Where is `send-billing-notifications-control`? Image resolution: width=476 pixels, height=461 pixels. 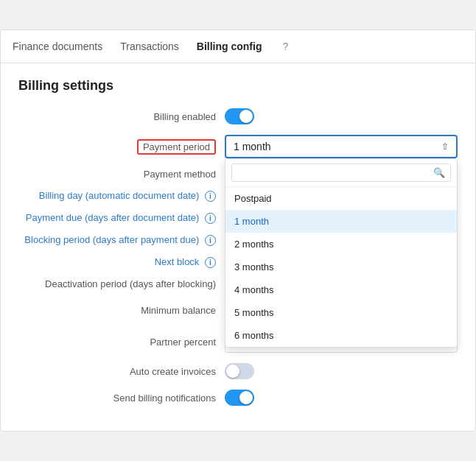
send-billing-notifications-control is located at coordinates (341, 398).